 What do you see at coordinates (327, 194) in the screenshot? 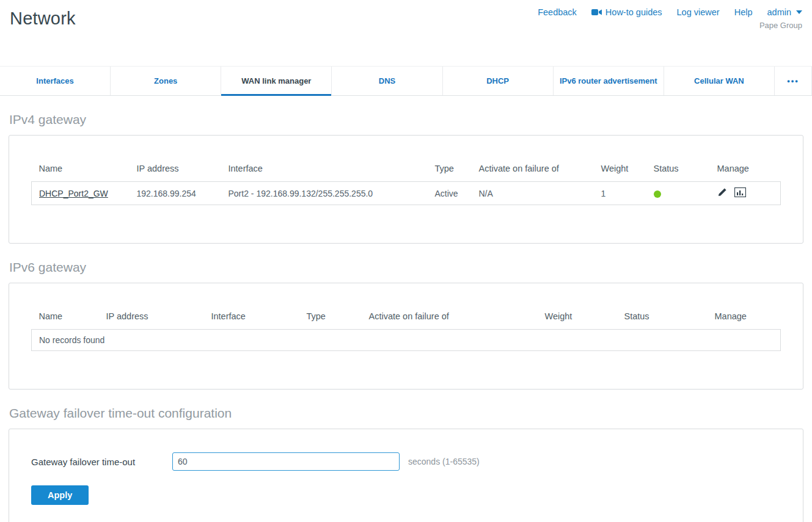
I see `gateway-interface: Port2 - 192.168.99.132/255.255.255.0` at bounding box center [327, 194].